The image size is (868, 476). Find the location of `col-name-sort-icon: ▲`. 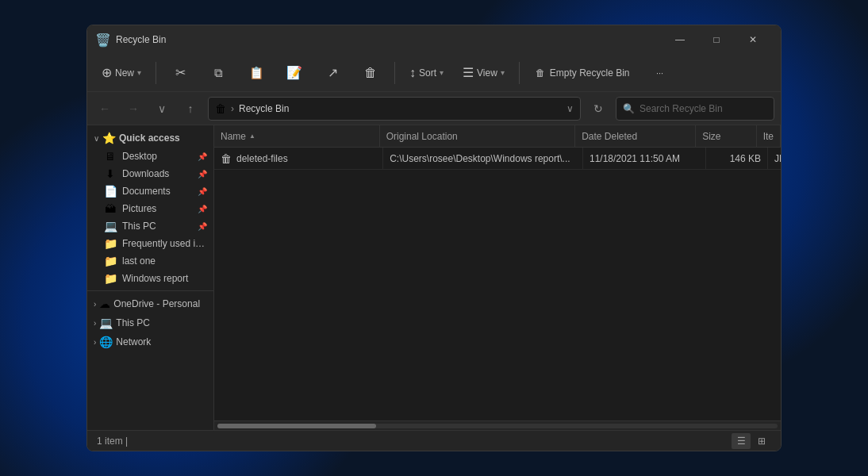

col-name-sort-icon: ▲ is located at coordinates (252, 136).